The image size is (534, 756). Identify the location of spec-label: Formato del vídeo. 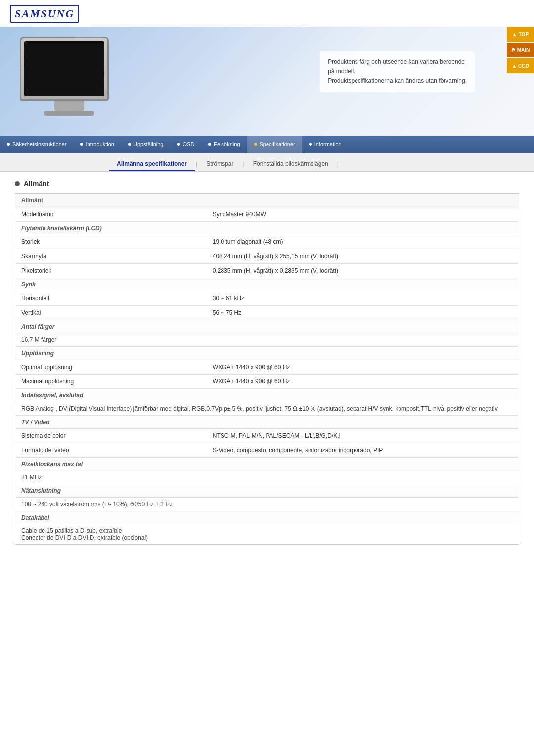
(111, 450).